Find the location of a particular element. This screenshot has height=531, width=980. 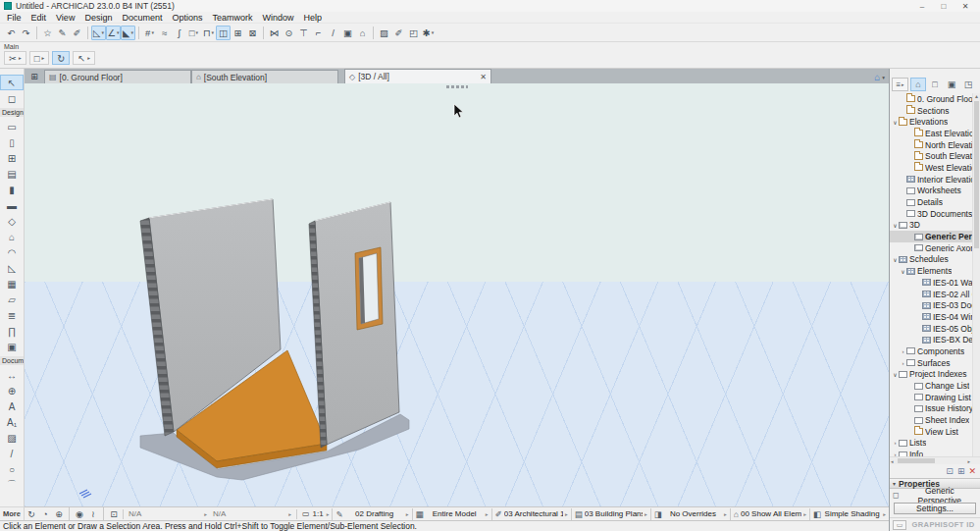

cancel-icon: ⊠ is located at coordinates (253, 33).